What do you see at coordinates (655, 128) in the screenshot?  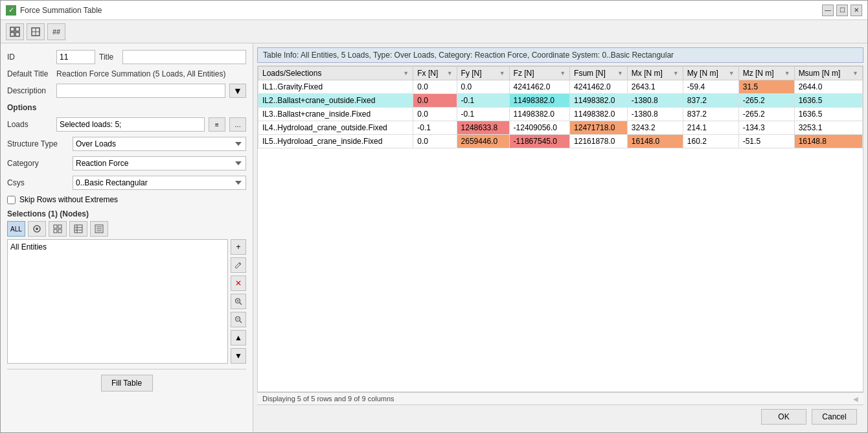 I see `table-cell: 3243.2` at bounding box center [655, 128].